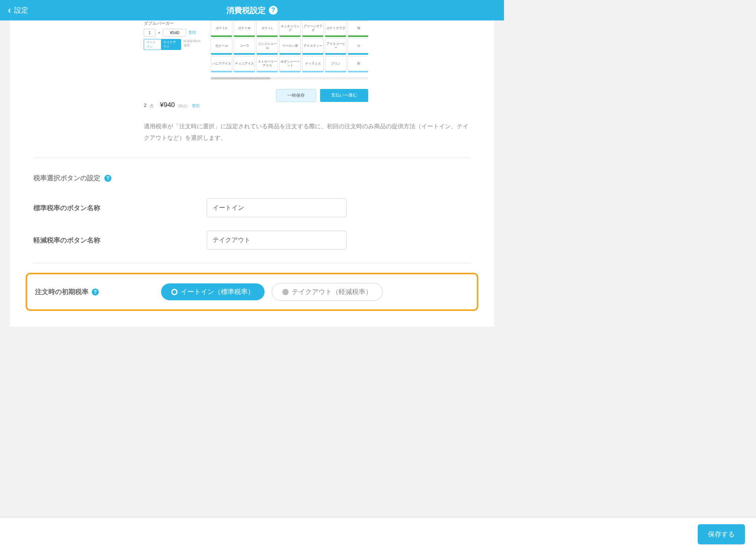 The width and height of the screenshot is (756, 551). What do you see at coordinates (67, 178) in the screenshot?
I see `section-title-text: 税率選択ボタンの設定` at bounding box center [67, 178].